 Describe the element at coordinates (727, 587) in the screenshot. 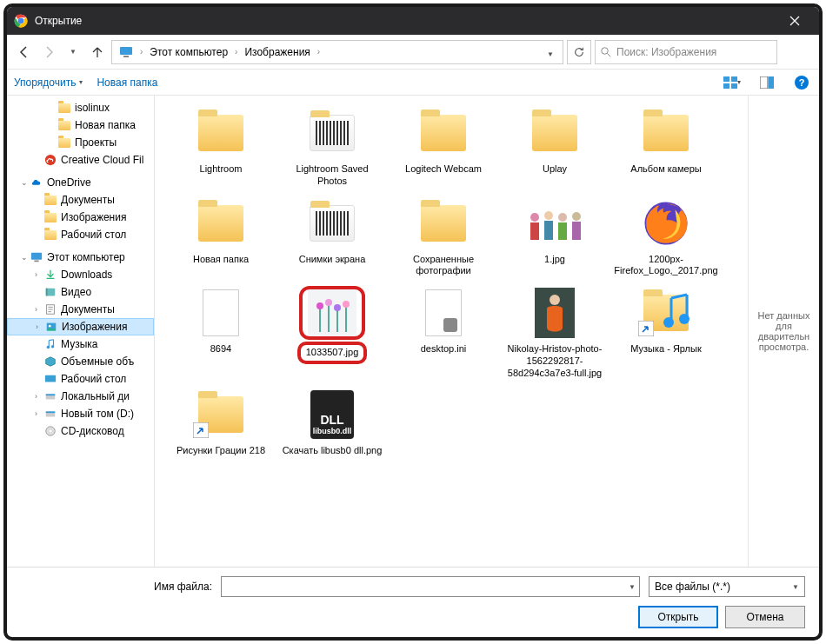

I see `filetype-filter: Все файлы (*.*)▼` at that location.